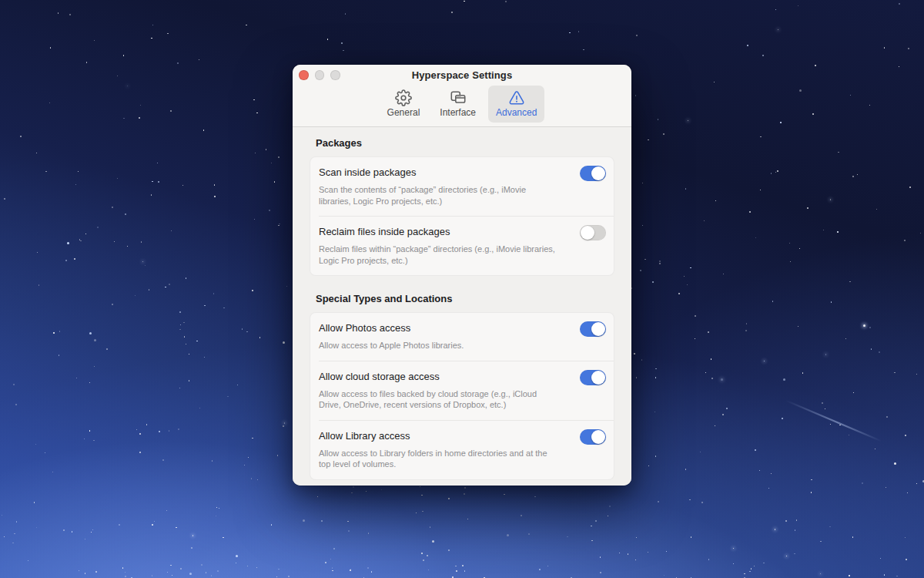  Describe the element at coordinates (833, 421) in the screenshot. I see `shooting-star-streak` at that location.